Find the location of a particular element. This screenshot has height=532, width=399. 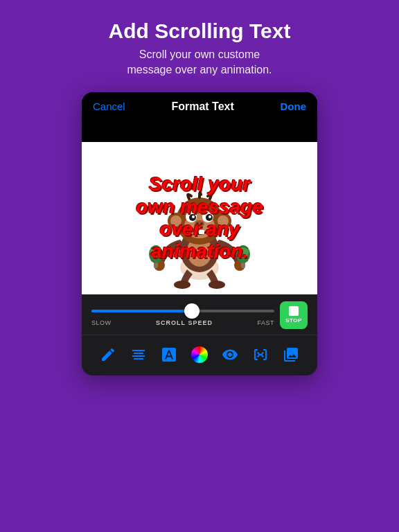

eye-icon-button is located at coordinates (230, 355).